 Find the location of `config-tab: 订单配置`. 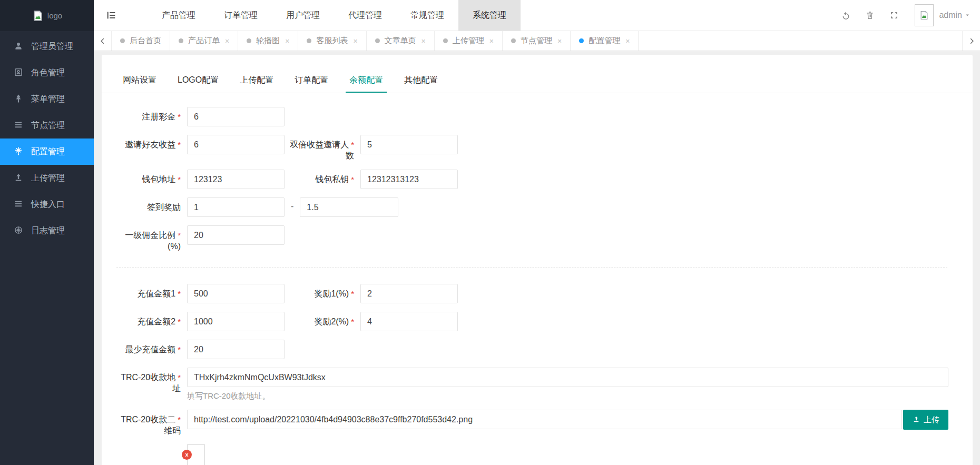

config-tab: 订单配置 is located at coordinates (311, 83).